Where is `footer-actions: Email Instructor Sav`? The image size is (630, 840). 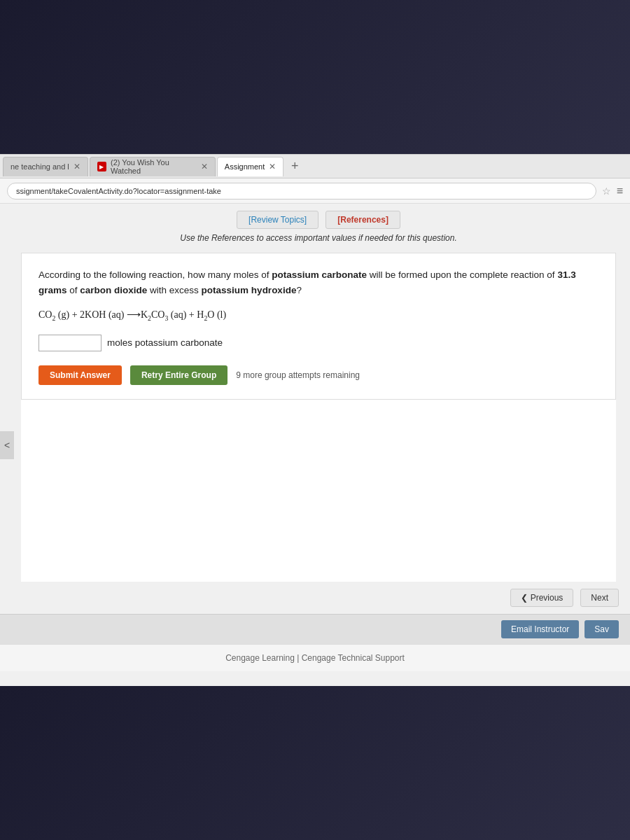
footer-actions: Email Instructor Sav is located at coordinates (315, 629).